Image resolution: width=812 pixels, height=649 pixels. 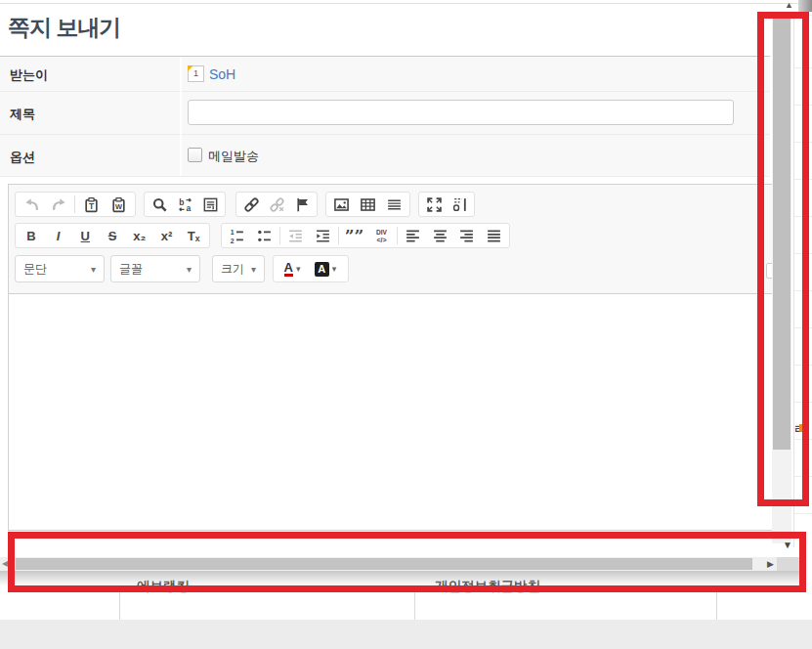 I want to click on show-blocks-button, so click(x=459, y=204).